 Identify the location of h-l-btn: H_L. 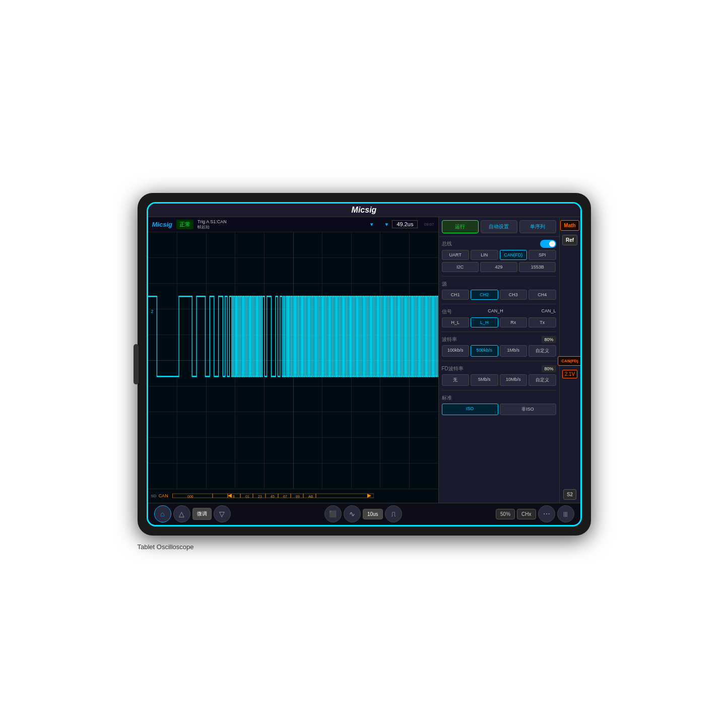
(455, 322).